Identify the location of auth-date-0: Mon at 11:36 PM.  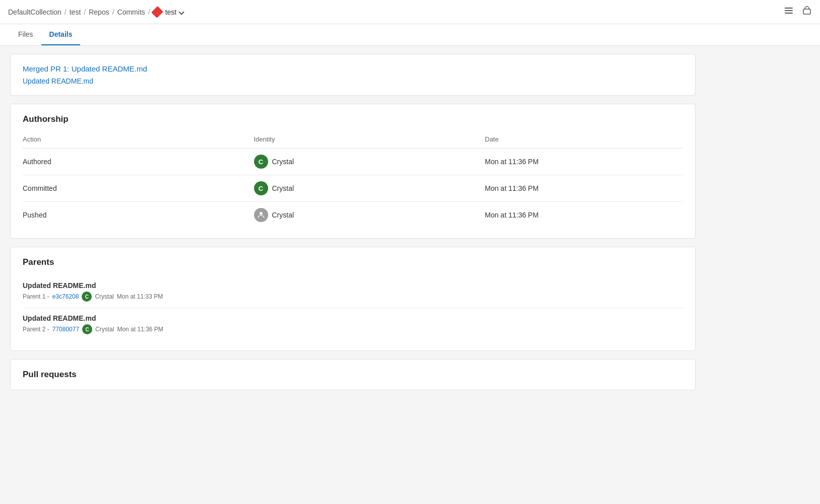
(584, 162).